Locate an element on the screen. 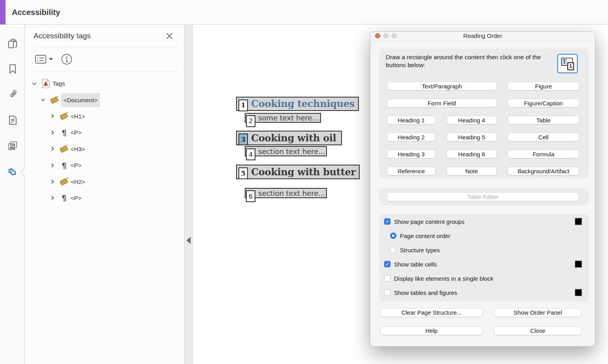 The height and width of the screenshot is (364, 608). tree-label: <Document> is located at coordinates (81, 100).